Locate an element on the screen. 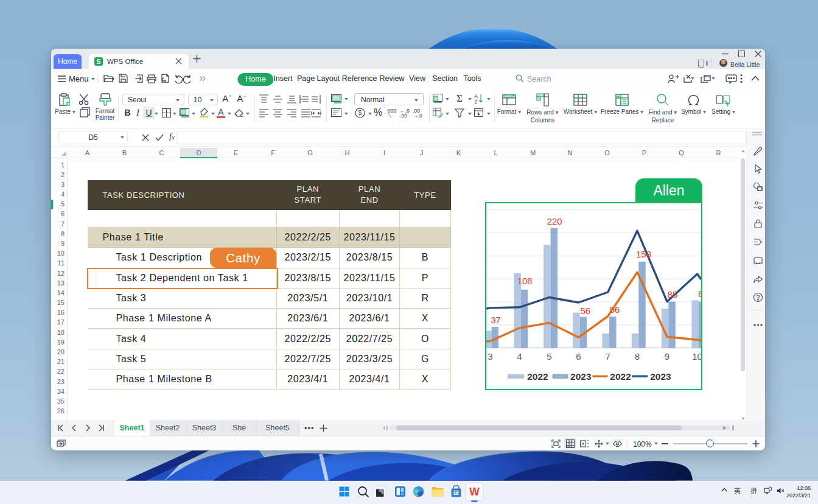 The height and width of the screenshot is (504, 818). svg-text: 220 is located at coordinates (554, 222).